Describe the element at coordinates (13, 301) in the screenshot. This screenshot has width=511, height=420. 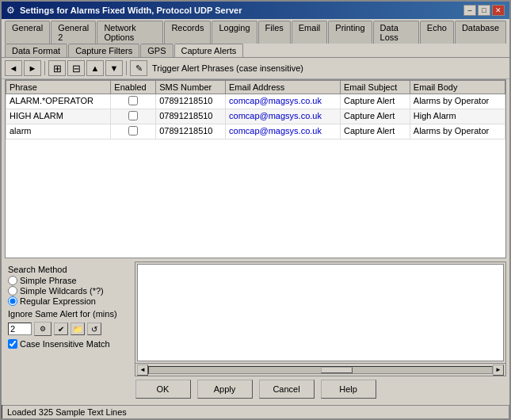
I see `radio-regex-input` at that location.